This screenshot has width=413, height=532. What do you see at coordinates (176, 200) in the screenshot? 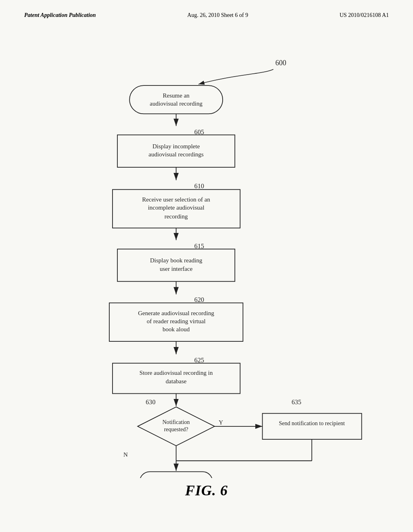
I see `node-610-line1: Receive user selection of an` at bounding box center [176, 200].